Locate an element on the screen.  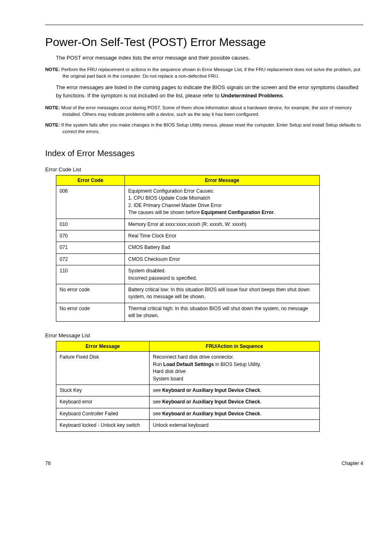
line: 1. CPU BIOS Update Code Mismatch is located at coordinates (169, 198).